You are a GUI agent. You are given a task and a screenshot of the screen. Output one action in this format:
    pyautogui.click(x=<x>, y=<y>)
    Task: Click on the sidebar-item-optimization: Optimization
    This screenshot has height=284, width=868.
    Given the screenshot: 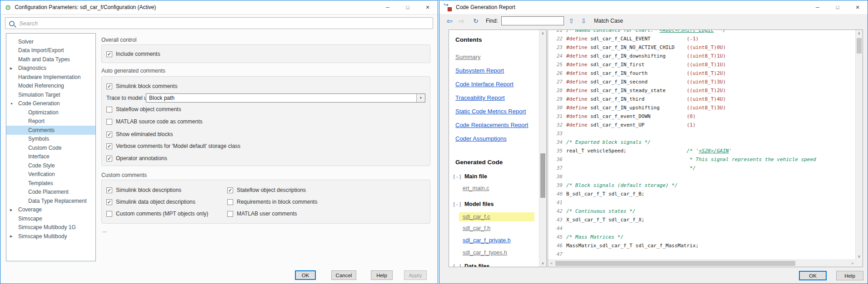 What is the action you would take?
    pyautogui.click(x=51, y=113)
    